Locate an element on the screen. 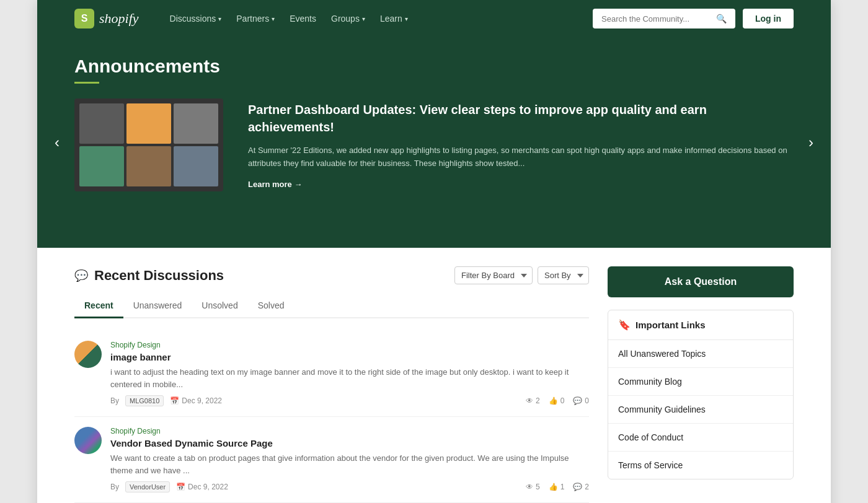 The height and width of the screenshot is (503, 868). discussions-filters: Filter By Board Sort By is located at coordinates (522, 275).